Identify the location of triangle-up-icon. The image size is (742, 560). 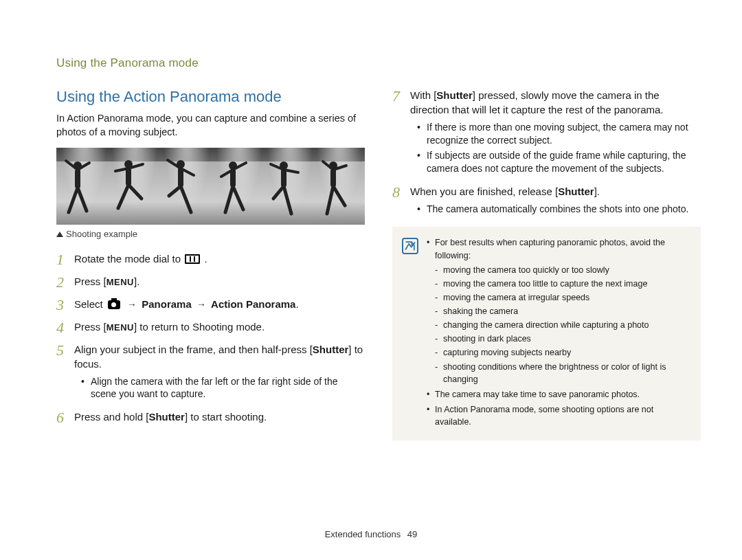
(60, 234).